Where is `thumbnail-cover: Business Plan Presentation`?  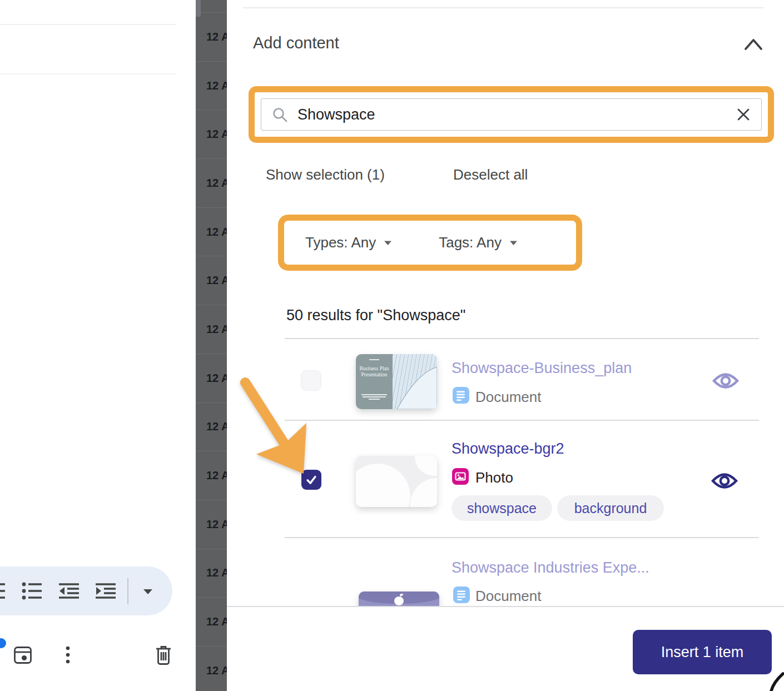 thumbnail-cover: Business Plan Presentation is located at coordinates (374, 381).